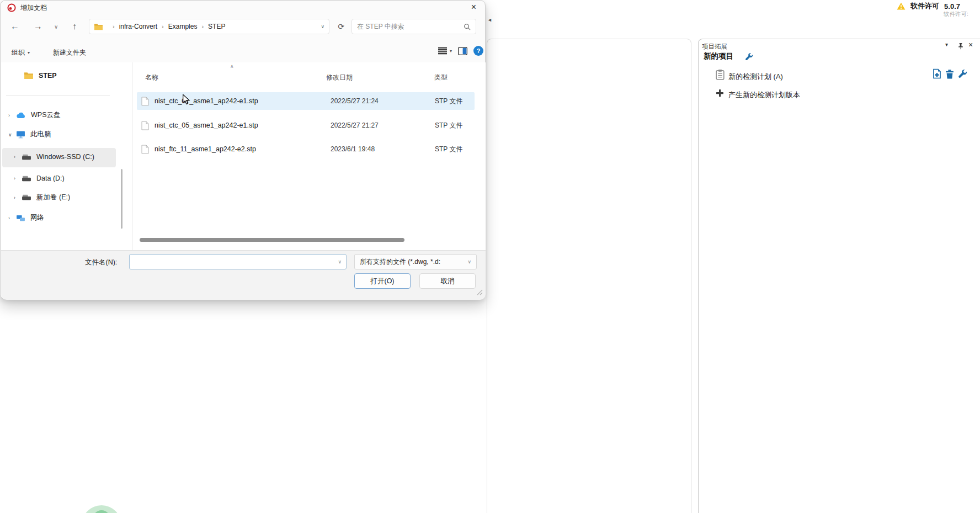 This screenshot has height=513, width=980. What do you see at coordinates (764, 95) in the screenshot?
I see `create-plan-version-item: 产生新的检测计划版本` at bounding box center [764, 95].